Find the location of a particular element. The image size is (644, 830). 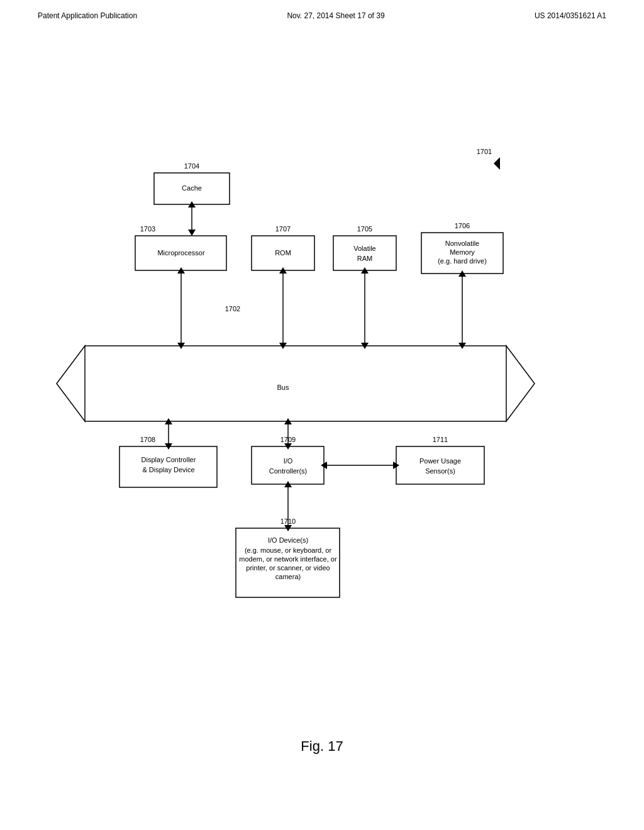

ref-1702: 1702 is located at coordinates (233, 309).